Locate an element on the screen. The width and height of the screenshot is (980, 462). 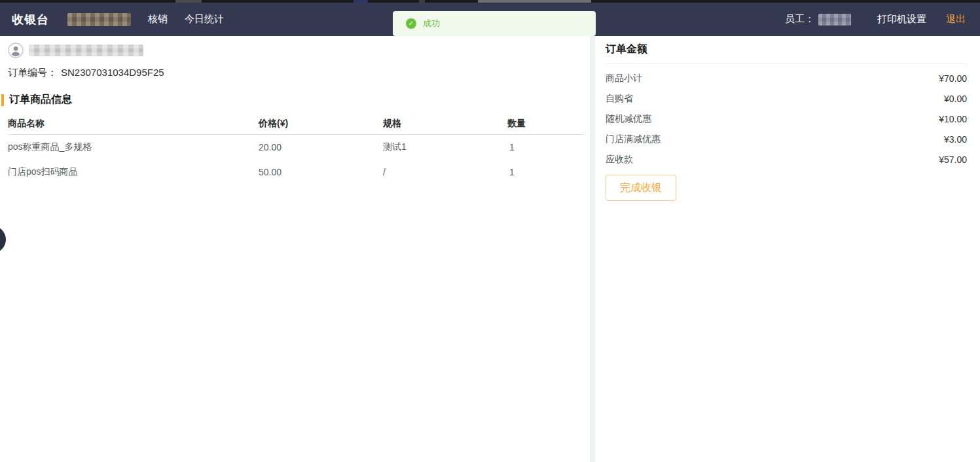
summary-rows: 商品小计 ¥70.00 自购省 ¥0.00 随机减优惠 ¥10.00 门店满减优… is located at coordinates (786, 119).